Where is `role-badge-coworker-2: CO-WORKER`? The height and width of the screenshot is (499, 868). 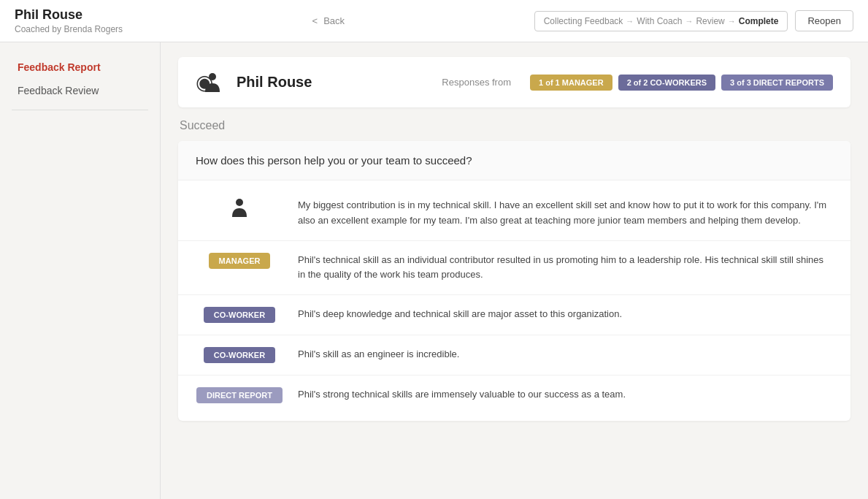
role-badge-coworker-2: CO-WORKER is located at coordinates (239, 355).